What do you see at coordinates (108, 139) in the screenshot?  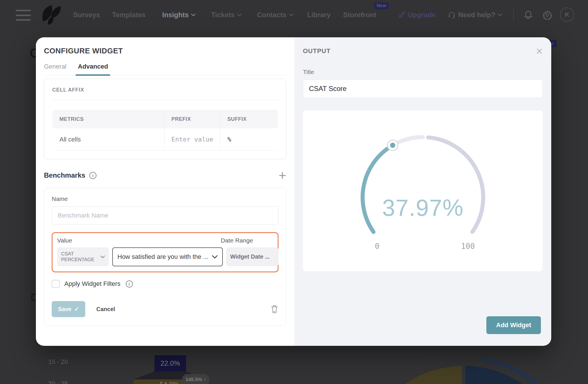 I see `metric-cell: All cells` at bounding box center [108, 139].